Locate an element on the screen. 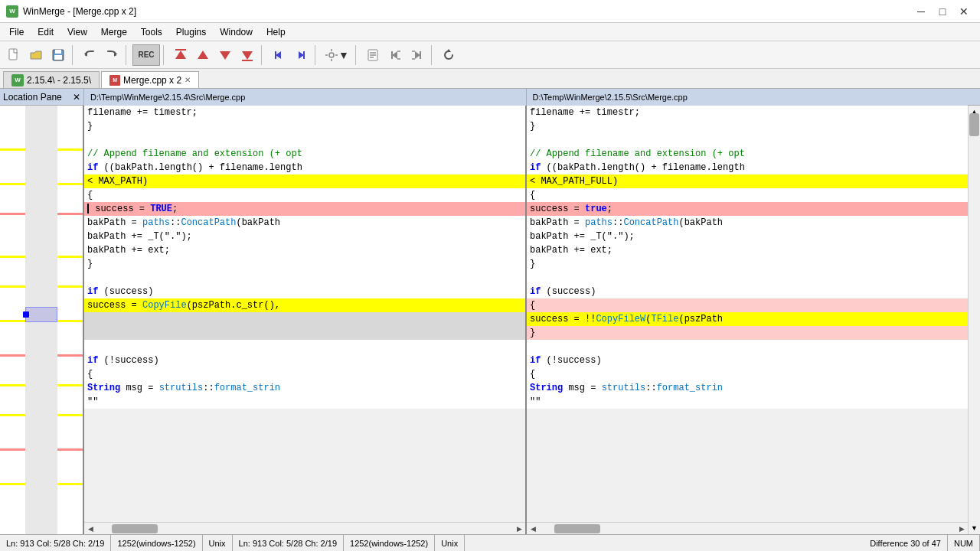 This screenshot has height=551, width=980. redo-button is located at coordinates (112, 55).